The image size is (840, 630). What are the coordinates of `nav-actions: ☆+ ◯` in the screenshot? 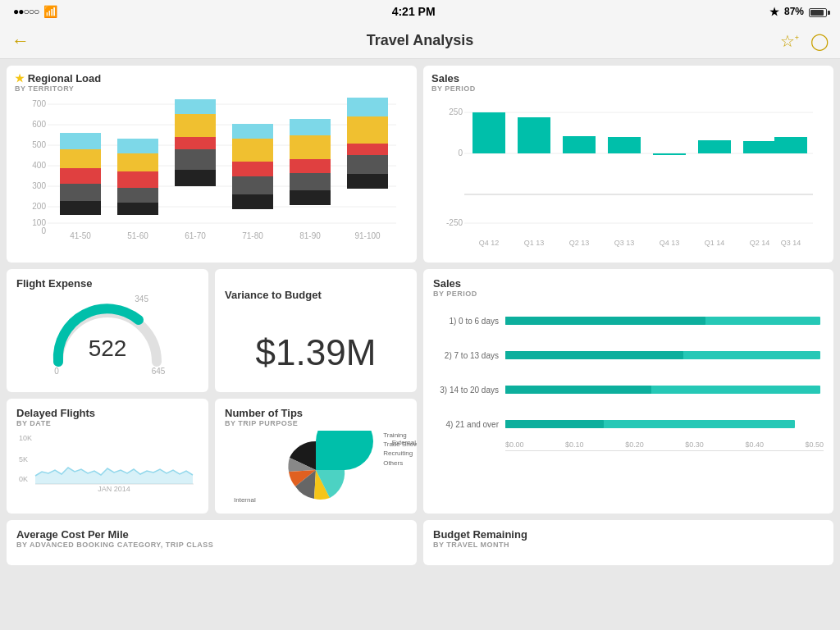 It's located at (804, 41).